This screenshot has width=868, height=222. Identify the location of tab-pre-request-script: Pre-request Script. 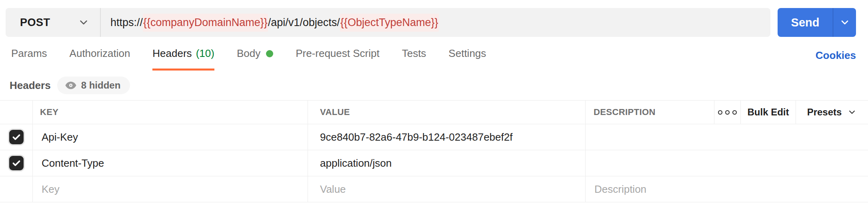
(338, 59).